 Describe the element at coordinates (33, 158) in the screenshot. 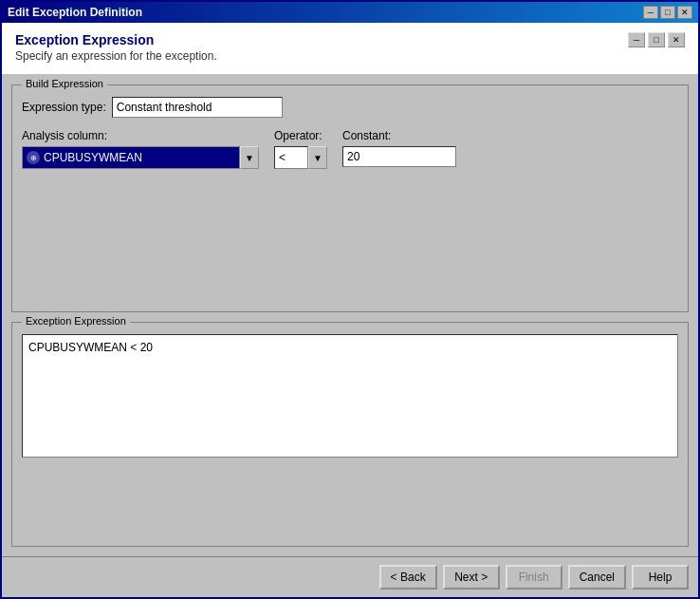

I see `analysis-column-icon: ⊕` at that location.